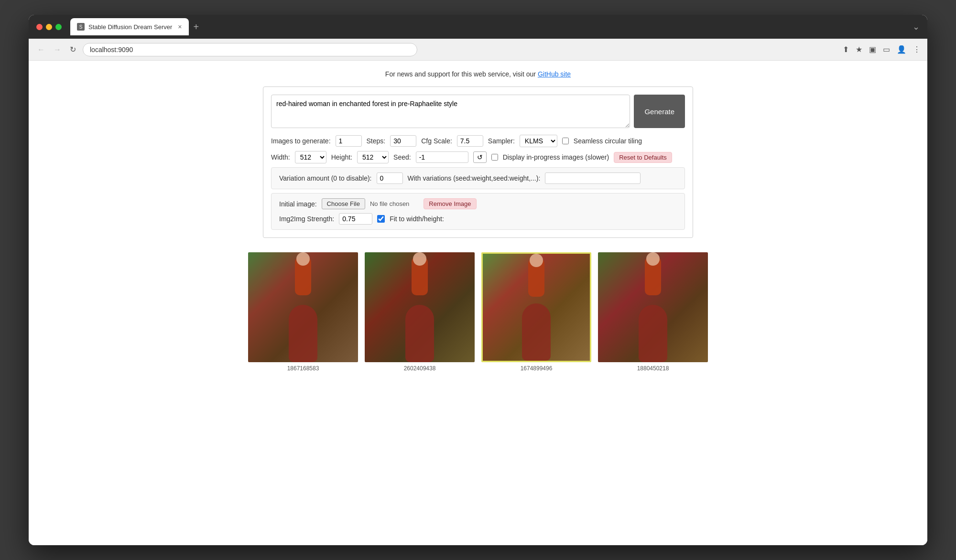  What do you see at coordinates (478, 211) in the screenshot?
I see `initial-image-section: Initial image: Choose File No file chose…` at bounding box center [478, 211].